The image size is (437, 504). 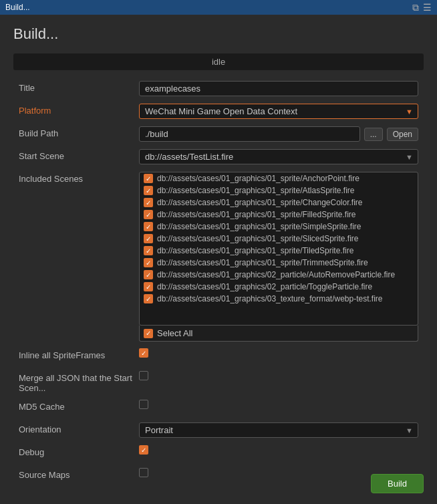 What do you see at coordinates (397, 484) in the screenshot?
I see `bottom-area: Build` at bounding box center [397, 484].